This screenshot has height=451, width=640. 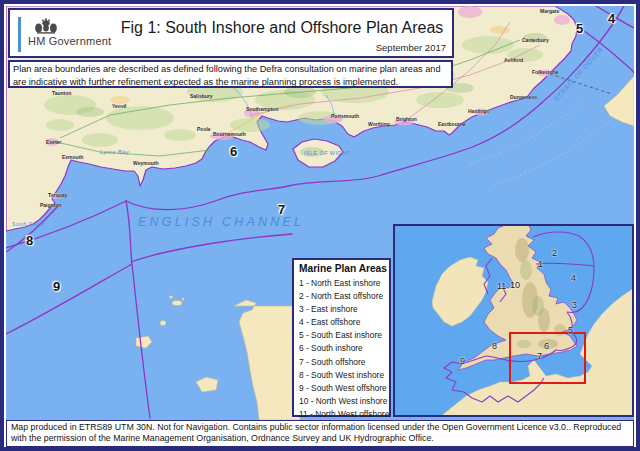 I want to click on hm-government-logo: HM Government, so click(x=64, y=34).